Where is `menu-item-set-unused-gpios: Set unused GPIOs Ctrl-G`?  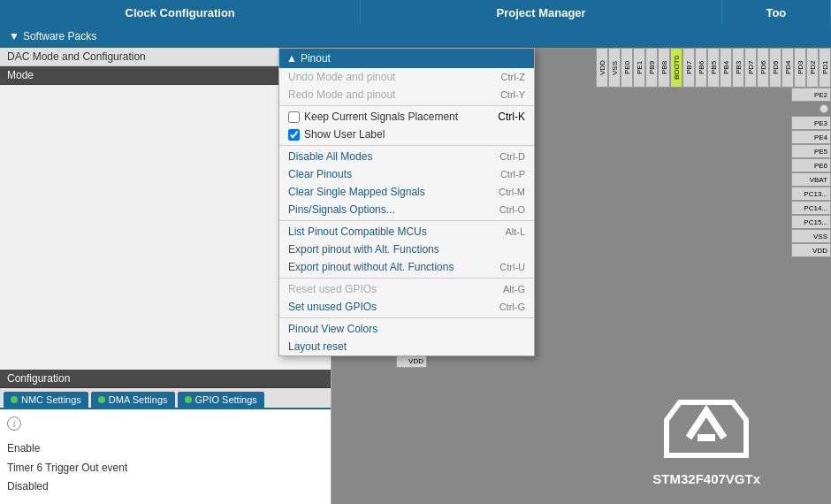
menu-item-set-unused-gpios: Set unused GPIOs Ctrl-G is located at coordinates (407, 307).